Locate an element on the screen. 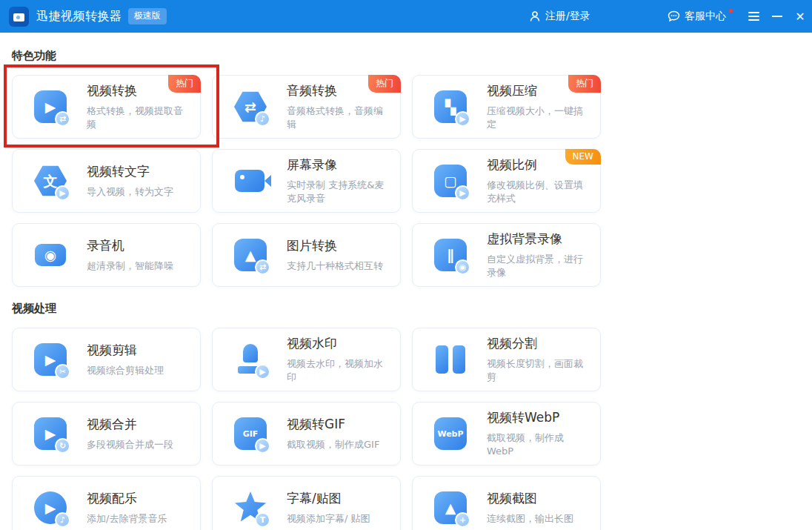  card-subtitle: 超清录制，智能降噪 is located at coordinates (130, 266).